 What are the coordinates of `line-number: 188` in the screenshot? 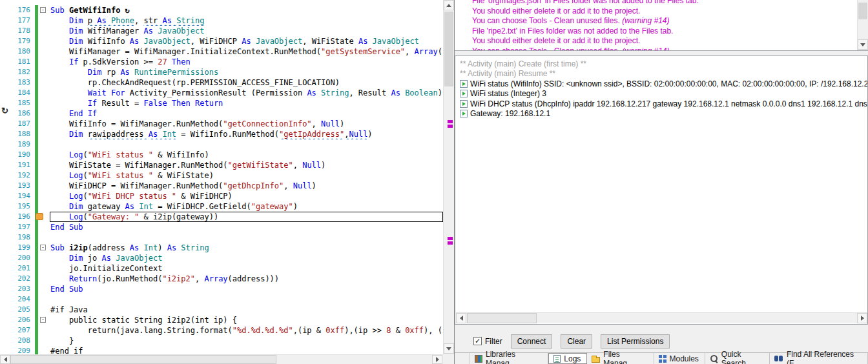 It's located at (17, 134).